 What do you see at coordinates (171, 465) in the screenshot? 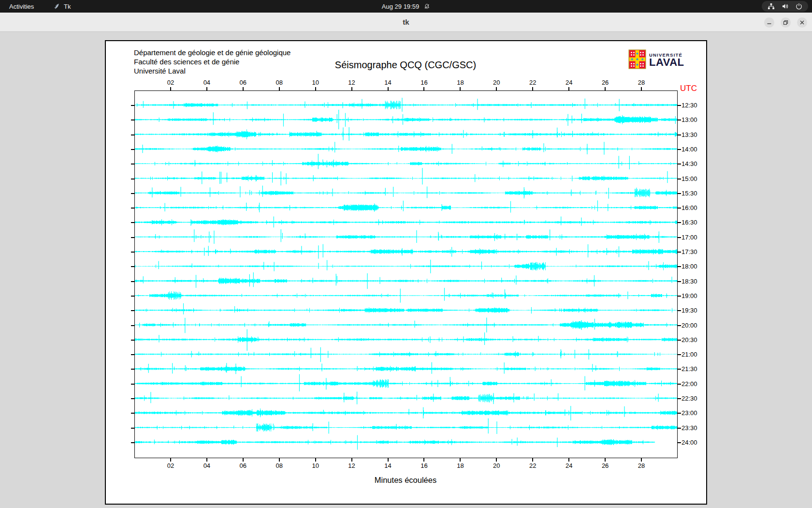
I see `x-tick-label-bottom: 02` at bounding box center [171, 465].